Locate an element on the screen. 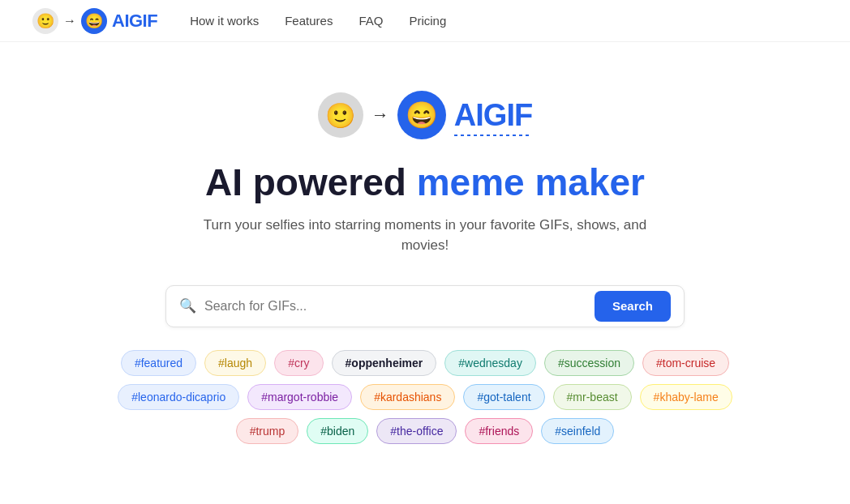 This screenshot has height=504, width=850. logo-link: 🙂 → 😄 AIGIF is located at coordinates (95, 21).